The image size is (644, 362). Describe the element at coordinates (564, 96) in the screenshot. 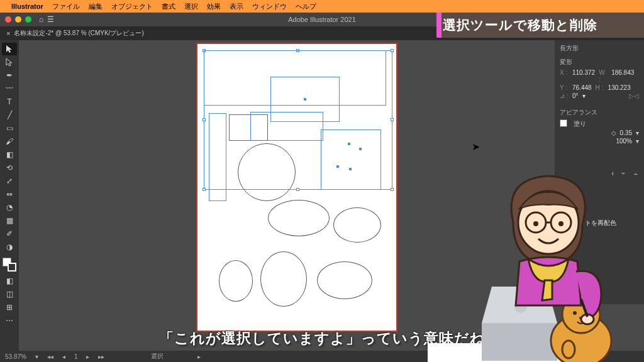

I see `angle-label: ⊿ :` at that location.